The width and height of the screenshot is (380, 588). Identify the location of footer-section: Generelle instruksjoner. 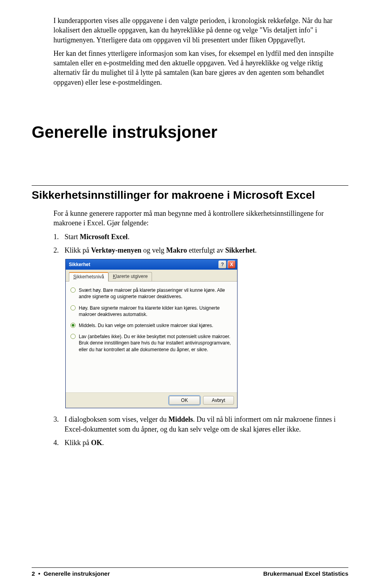
(77, 573).